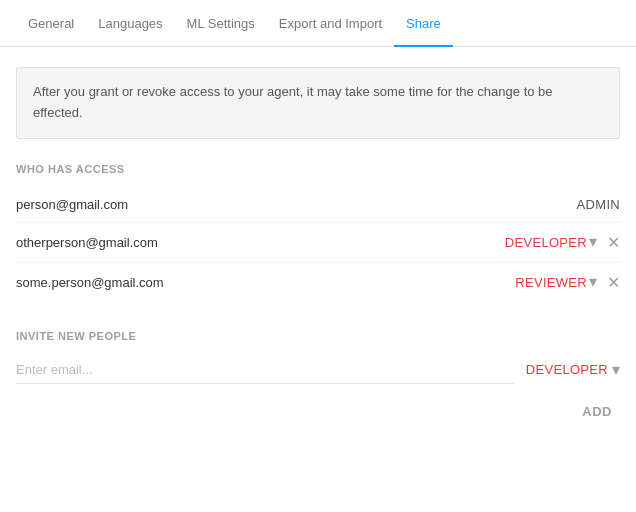 Image resolution: width=636 pixels, height=512 pixels. Describe the element at coordinates (318, 24) in the screenshot. I see `nav-tabs: General Languages ML Settings Export and…` at that location.